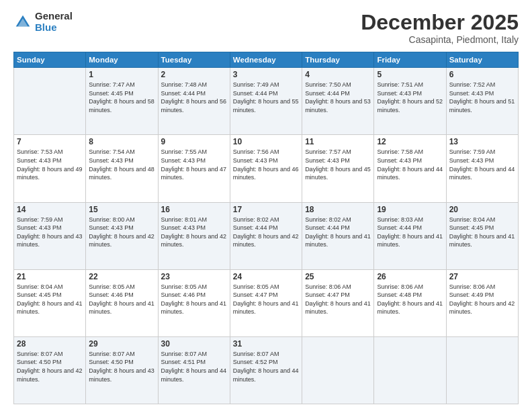 Image resolution: width=532 pixels, height=411 pixels. Describe the element at coordinates (194, 210) in the screenshot. I see `day-number: 16` at that location.